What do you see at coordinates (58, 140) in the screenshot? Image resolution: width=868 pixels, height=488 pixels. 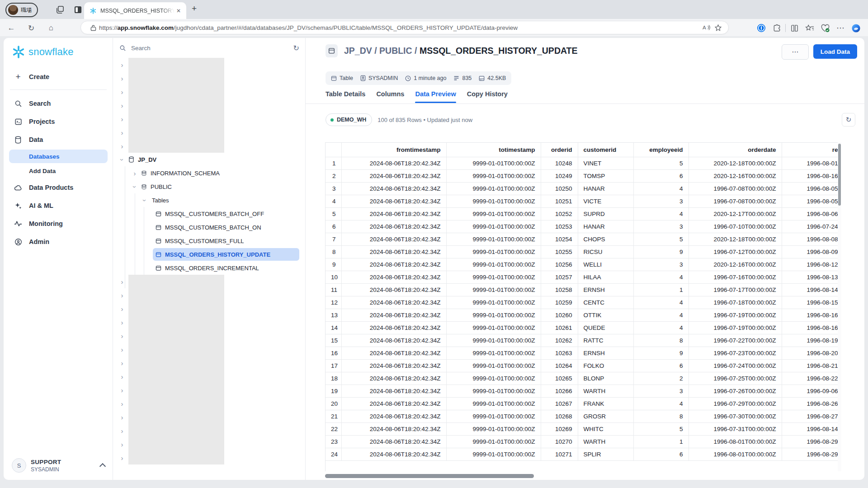 I see `sidebar-item-data: Data` at bounding box center [58, 140].